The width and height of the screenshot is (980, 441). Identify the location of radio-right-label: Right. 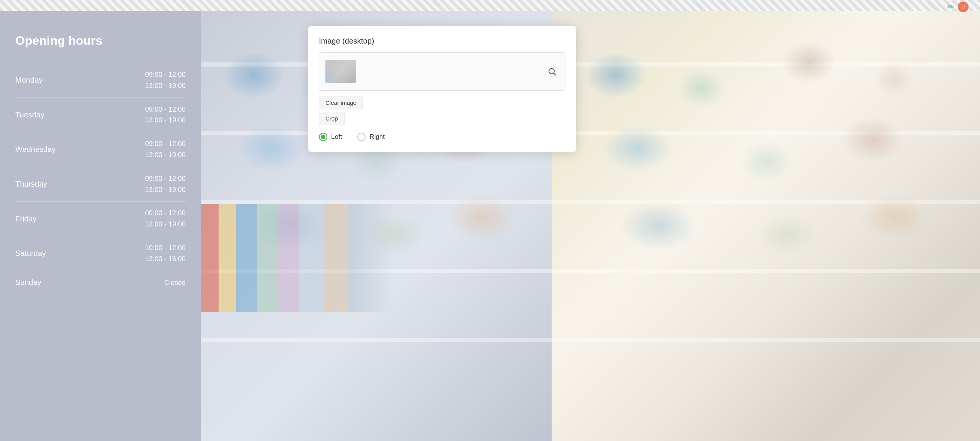
(377, 137).